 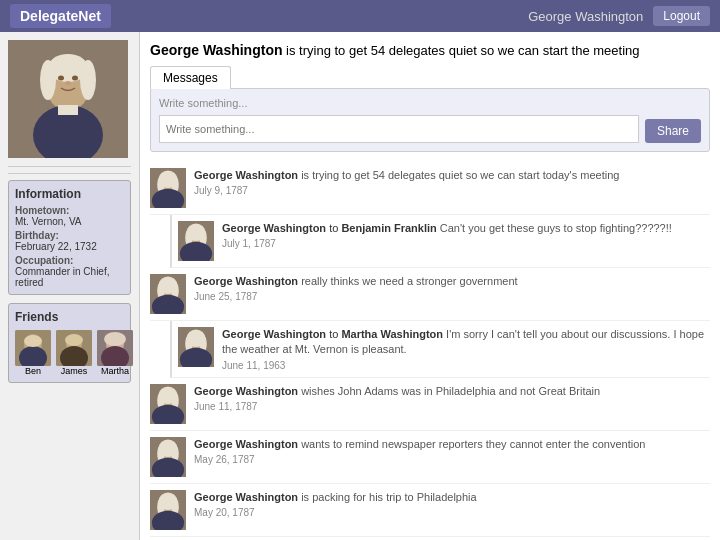 What do you see at coordinates (452, 498) in the screenshot?
I see `feed-text: George Washington is packing for his tri…` at bounding box center [452, 498].